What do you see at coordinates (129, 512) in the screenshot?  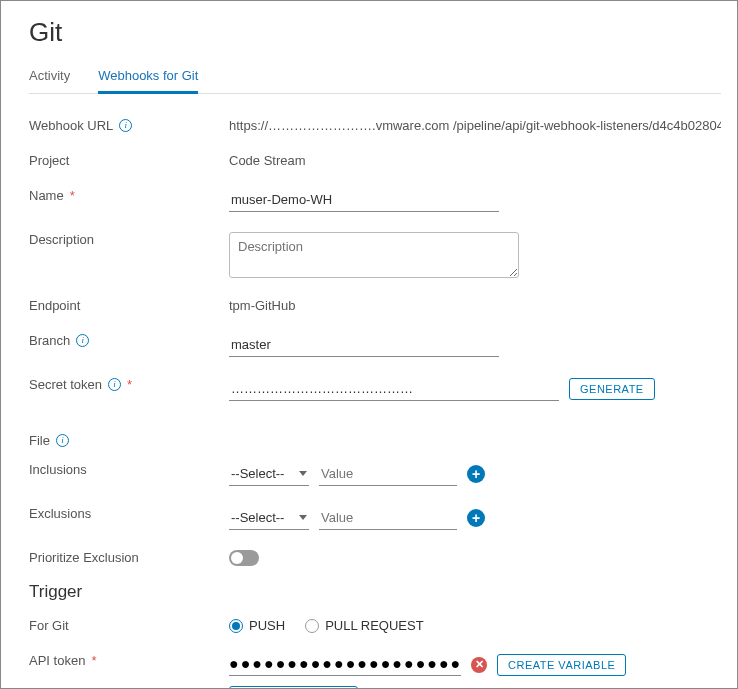 I see `label-exclusions: Exclusions` at bounding box center [129, 512].